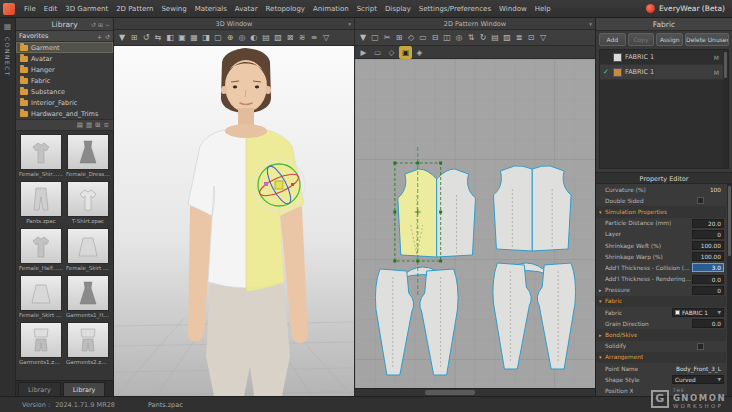 This screenshot has width=732, height=412. I want to click on gizmo-center-handle, so click(279, 185).